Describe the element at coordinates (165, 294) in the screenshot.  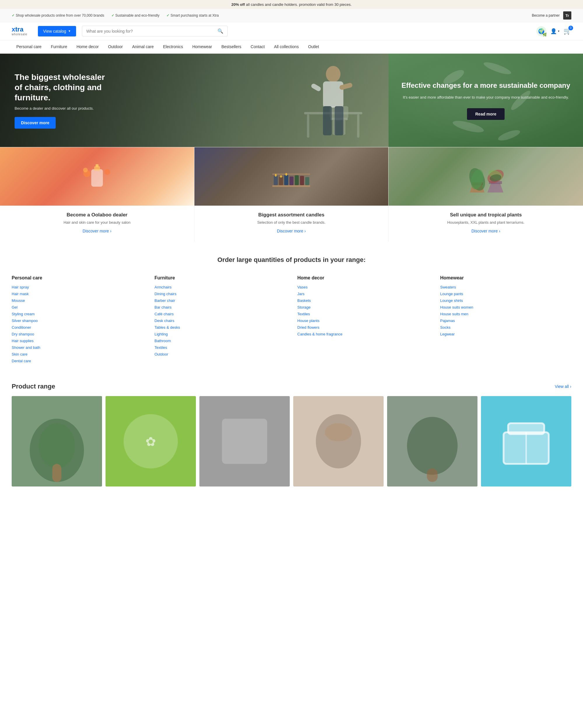
I see `link-dining-chairs: Dining chairs` at that location.